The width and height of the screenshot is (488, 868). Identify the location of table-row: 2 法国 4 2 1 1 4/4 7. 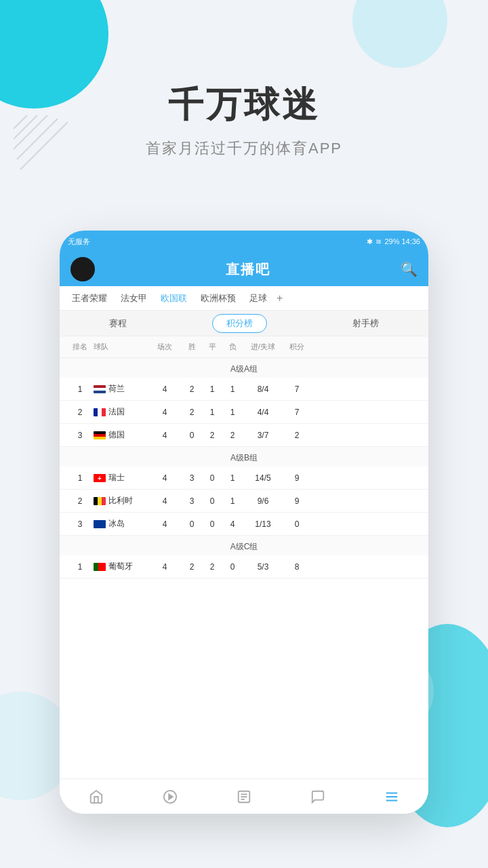
(244, 412).